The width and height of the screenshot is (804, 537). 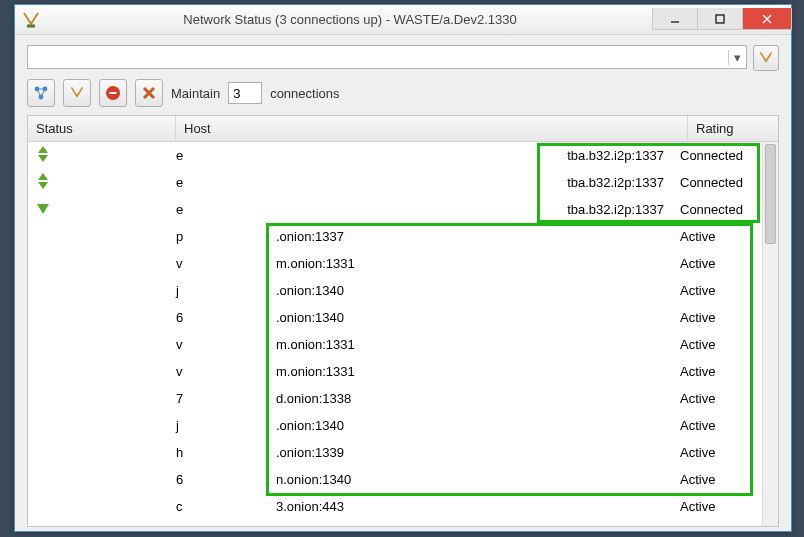 I want to click on table-row: p.onion:1337Active, so click(x=395, y=236).